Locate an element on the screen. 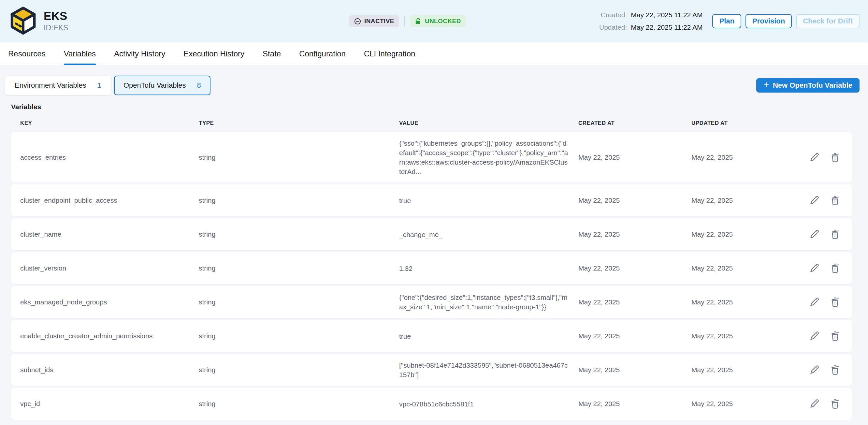 This screenshot has width=868, height=425. column-header-type: TYPE is located at coordinates (299, 123).